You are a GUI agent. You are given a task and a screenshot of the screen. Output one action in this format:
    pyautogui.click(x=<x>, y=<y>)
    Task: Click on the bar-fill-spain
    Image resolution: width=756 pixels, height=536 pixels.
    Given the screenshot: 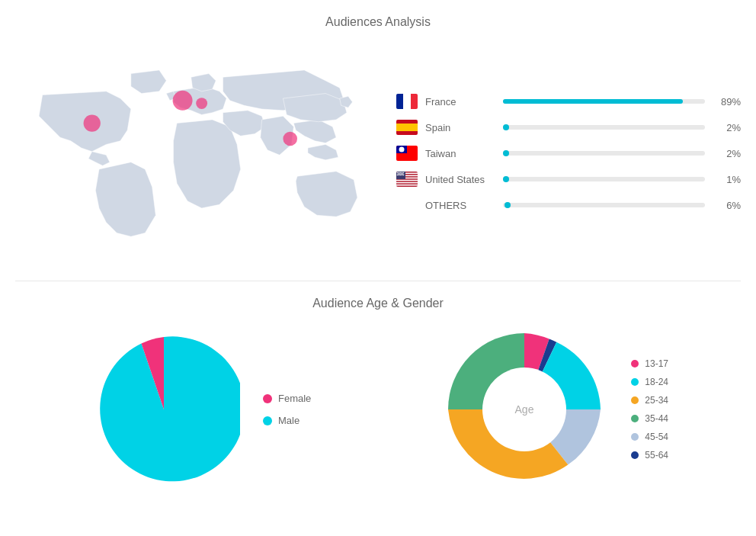 What is the action you would take?
    pyautogui.click(x=506, y=127)
    